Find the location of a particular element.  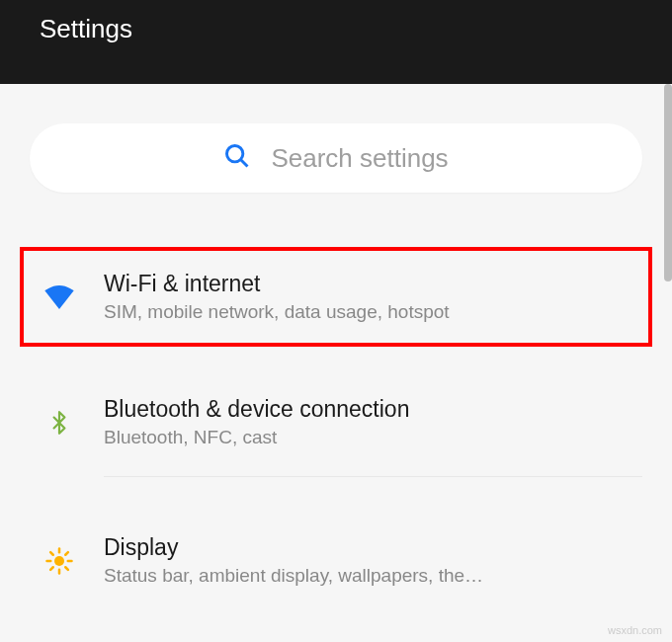

item-text: Display Status bar, ambient display, wal… is located at coordinates (368, 561).